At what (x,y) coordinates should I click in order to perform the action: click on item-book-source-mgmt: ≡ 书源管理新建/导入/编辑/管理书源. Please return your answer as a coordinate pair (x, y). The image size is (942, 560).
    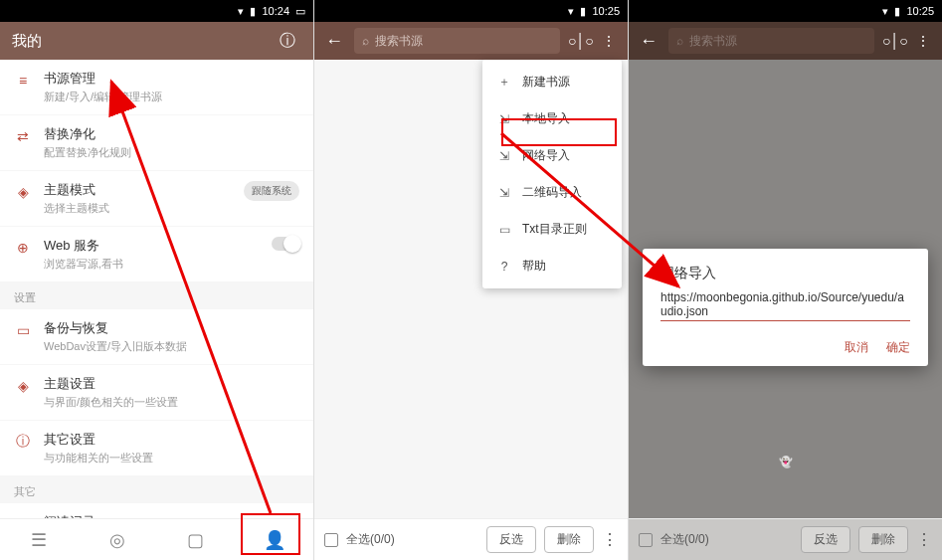
    Looking at the image, I should click on (157, 88).